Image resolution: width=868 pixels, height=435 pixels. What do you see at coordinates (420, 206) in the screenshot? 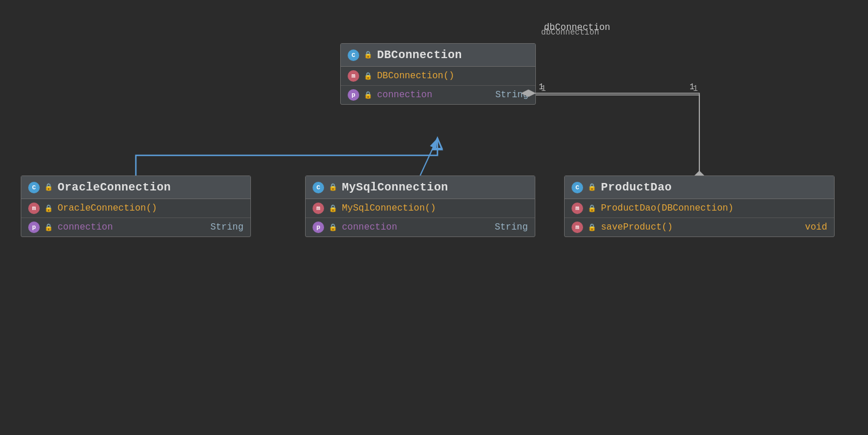
I see `mysqlconnection-class: C 🔒 MySqlConnection m 🔒 MySqlConnection(…` at bounding box center [420, 206].